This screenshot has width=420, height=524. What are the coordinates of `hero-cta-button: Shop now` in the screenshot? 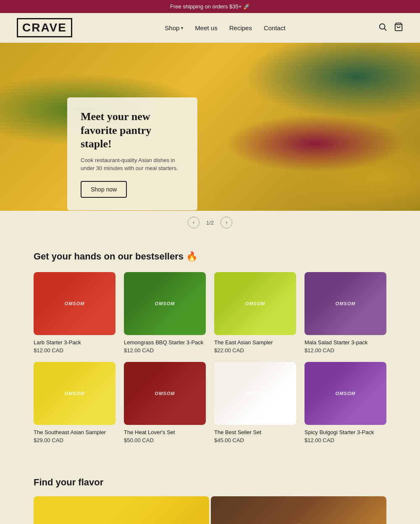 It's located at (104, 189).